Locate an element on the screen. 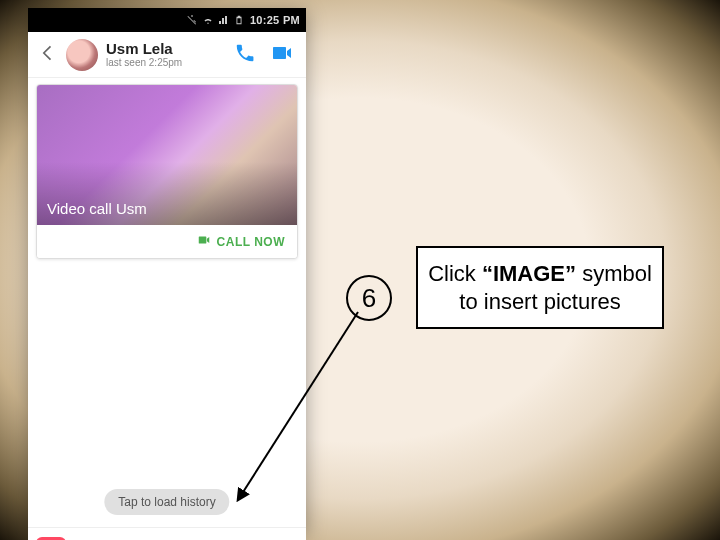  video-call-caption: Video call Usm is located at coordinates (97, 208).